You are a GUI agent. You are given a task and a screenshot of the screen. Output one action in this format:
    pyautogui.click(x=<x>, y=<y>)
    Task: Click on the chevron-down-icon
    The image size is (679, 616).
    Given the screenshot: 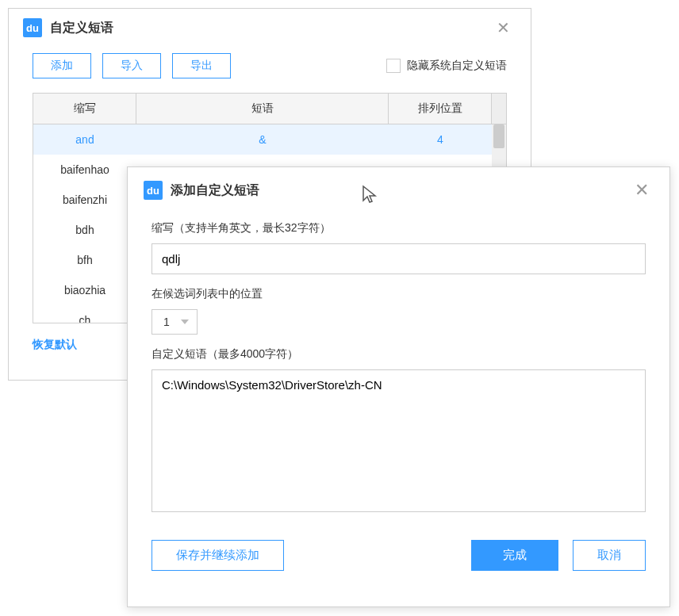 What is the action you would take?
    pyautogui.click(x=185, y=322)
    